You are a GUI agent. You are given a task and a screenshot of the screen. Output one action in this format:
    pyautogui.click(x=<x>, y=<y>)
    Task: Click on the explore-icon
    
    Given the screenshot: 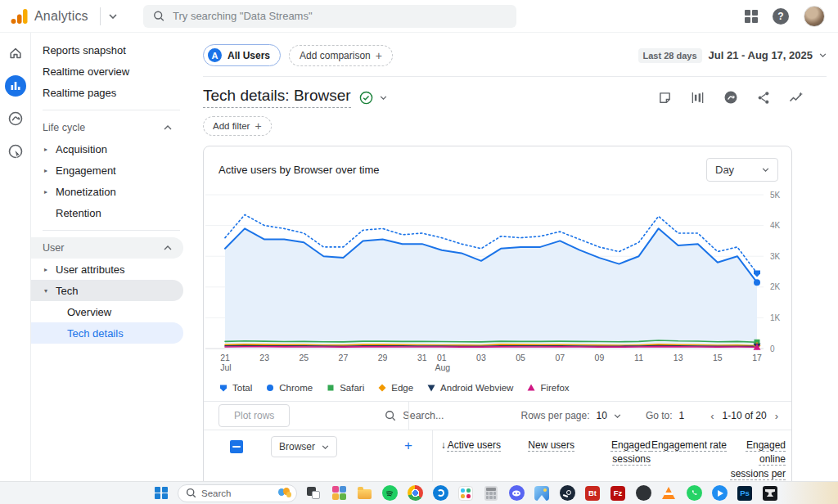 What is the action you would take?
    pyautogui.click(x=16, y=119)
    